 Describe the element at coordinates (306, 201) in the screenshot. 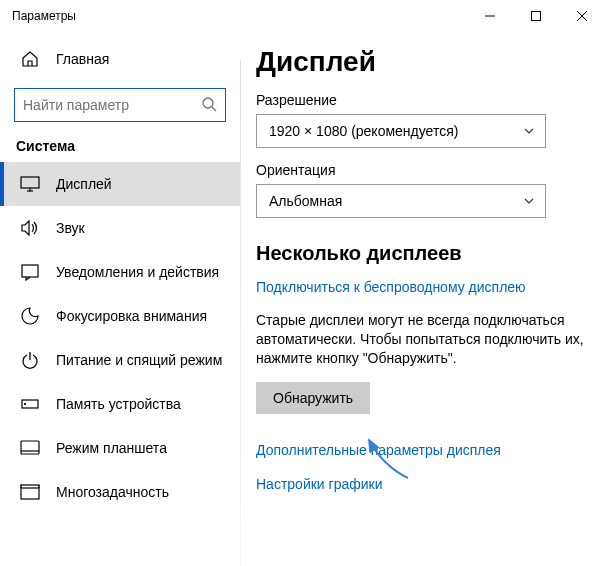

I see `orientation-value: Альбомная` at that location.